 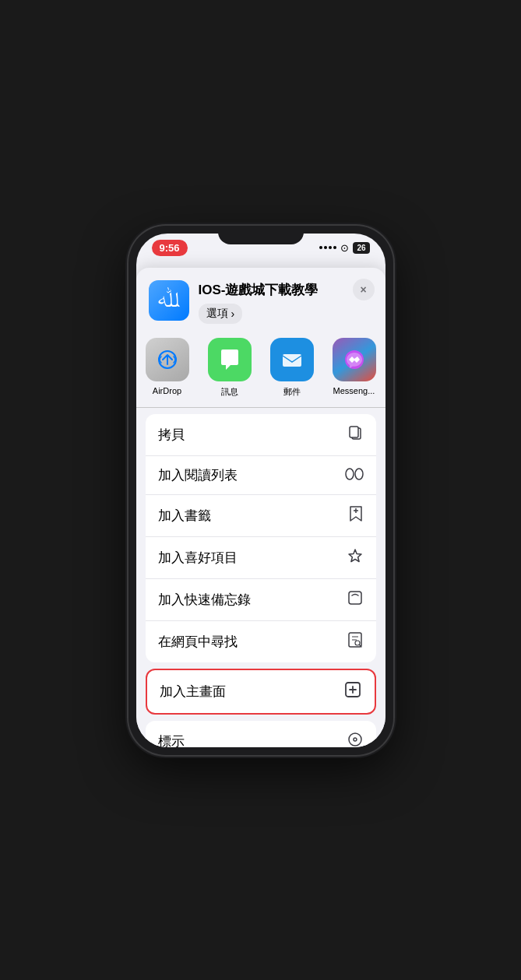 What do you see at coordinates (261, 435) in the screenshot?
I see `menu-item-copy: 拷貝` at bounding box center [261, 435].